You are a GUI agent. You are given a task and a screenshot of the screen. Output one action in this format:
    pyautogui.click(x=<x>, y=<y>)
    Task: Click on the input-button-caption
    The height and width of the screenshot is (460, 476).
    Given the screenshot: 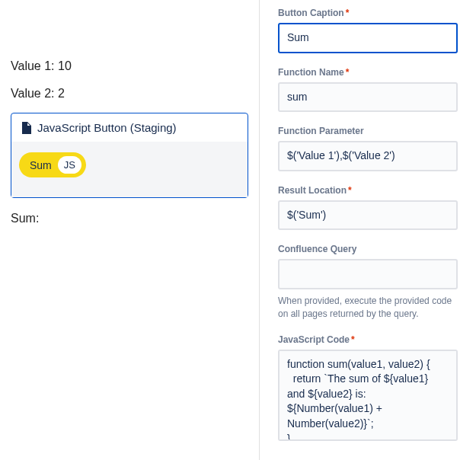 What is the action you would take?
    pyautogui.click(x=368, y=38)
    